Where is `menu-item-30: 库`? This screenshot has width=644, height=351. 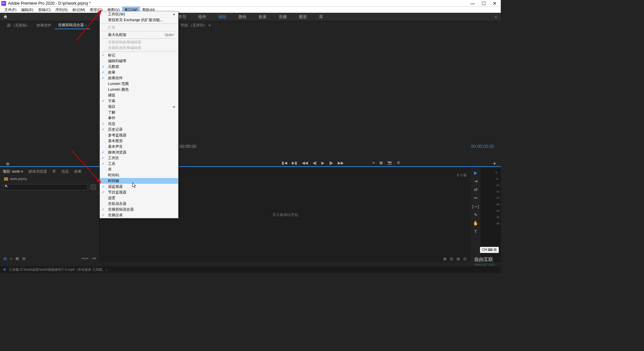 menu-item-30: 库 is located at coordinates (139, 169).